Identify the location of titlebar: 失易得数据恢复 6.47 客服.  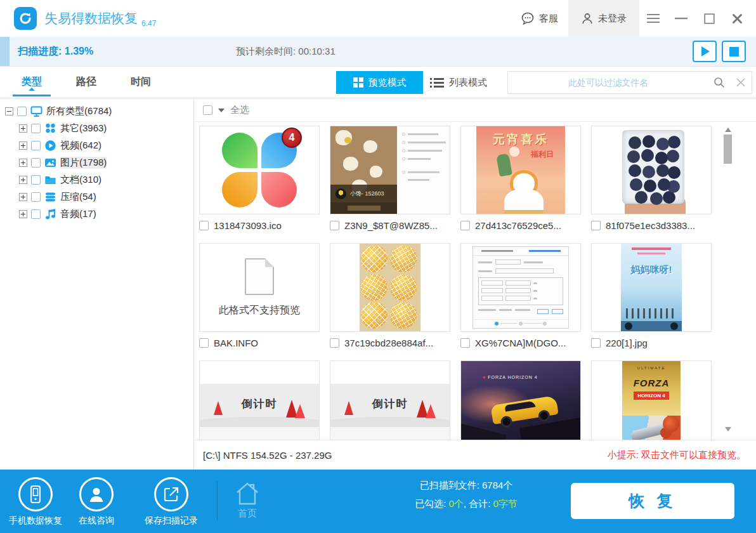
(378, 18).